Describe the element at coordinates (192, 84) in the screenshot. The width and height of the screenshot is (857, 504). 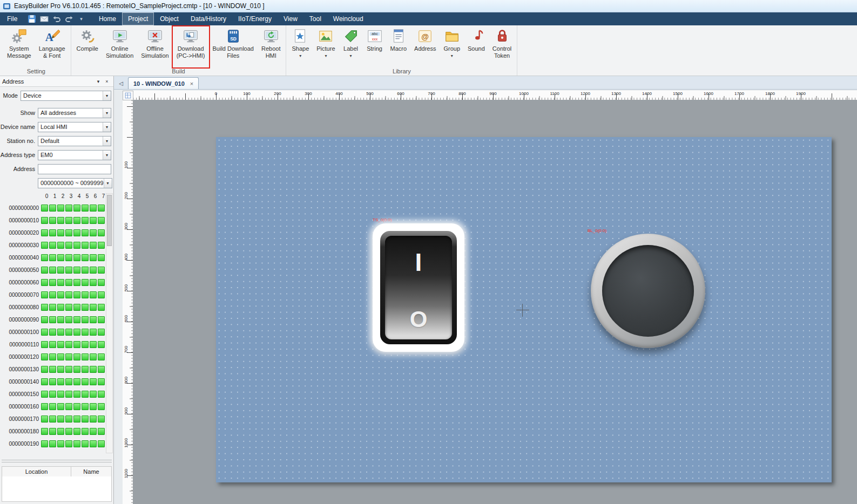
I see `tab-close-icon: ×` at that location.